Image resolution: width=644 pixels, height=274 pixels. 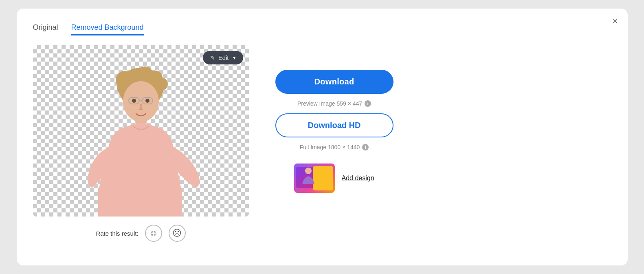 What do you see at coordinates (368, 104) in the screenshot?
I see `preview-info-icon: i` at bounding box center [368, 104].